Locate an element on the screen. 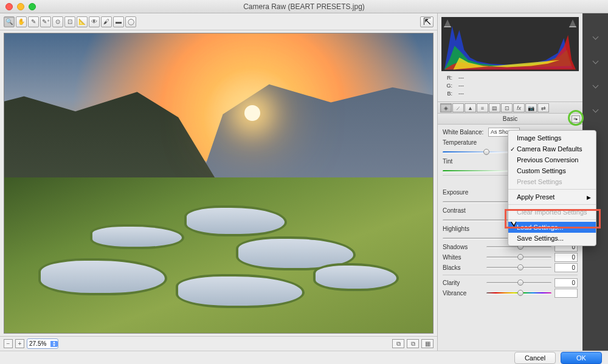 This screenshot has height=364, width=608. toolbar: 🔍 ✋ ✎ ✎⁺ ⊙ ⊡ 📐 👁 🖌 ▬ ◯ ⇱ is located at coordinates (219, 22).